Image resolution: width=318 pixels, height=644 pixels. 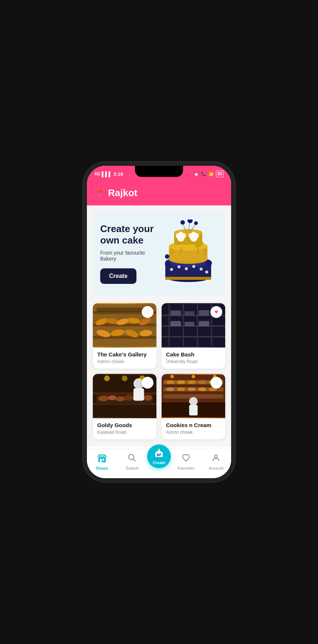 What do you see at coordinates (193, 406) in the screenshot?
I see `shop-card-4: ♡ Cookies n Cream Astron chowk` at bounding box center [193, 406].